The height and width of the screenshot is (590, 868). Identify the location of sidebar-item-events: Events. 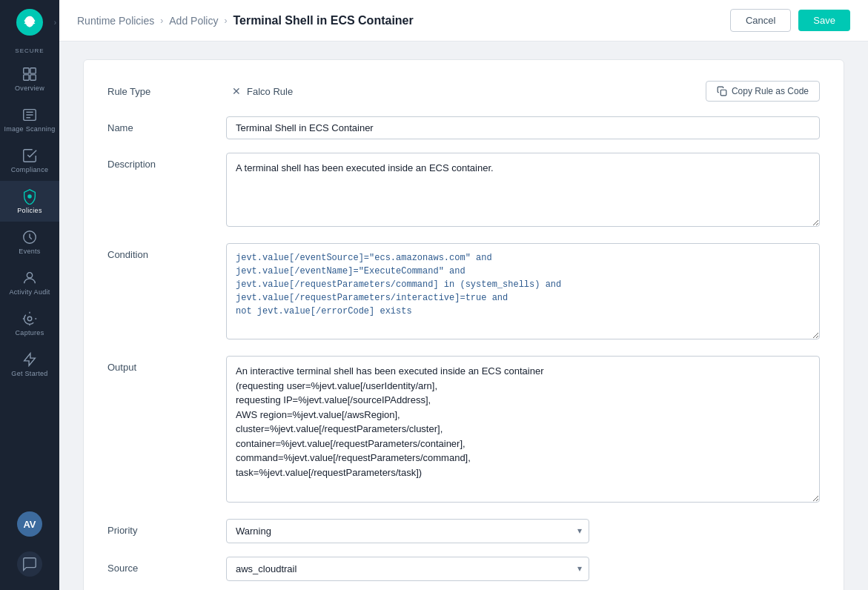
(30, 242).